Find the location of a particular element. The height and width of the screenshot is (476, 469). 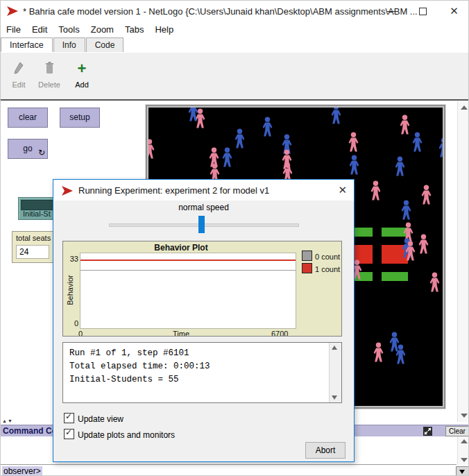

delete-widget-button: Delete is located at coordinates (49, 75).